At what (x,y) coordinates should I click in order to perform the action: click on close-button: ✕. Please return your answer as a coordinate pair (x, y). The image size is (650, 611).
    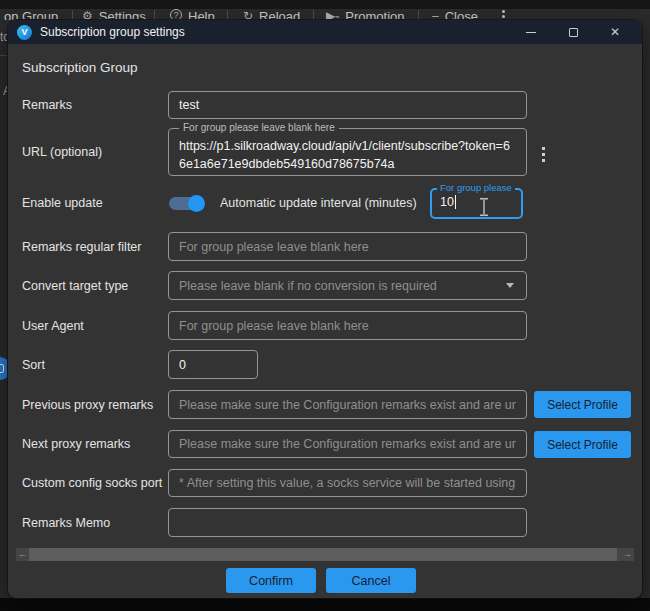
    Looking at the image, I should click on (615, 32).